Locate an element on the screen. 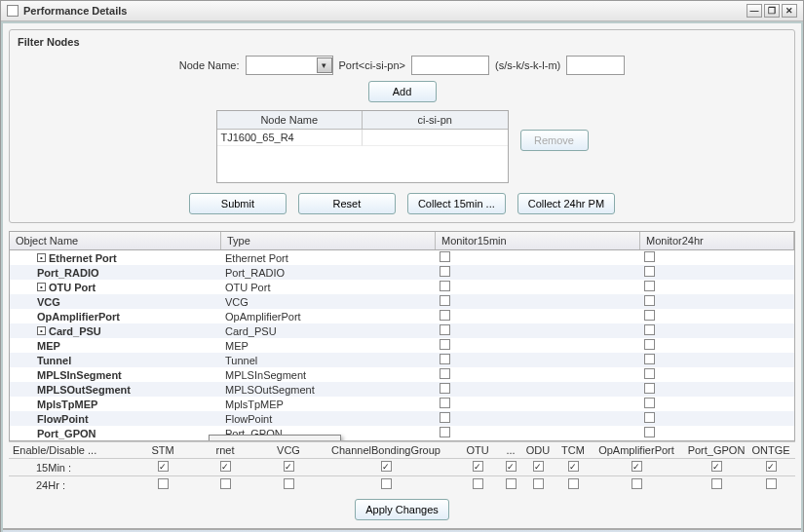  maximize-button: ❐ is located at coordinates (772, 11).